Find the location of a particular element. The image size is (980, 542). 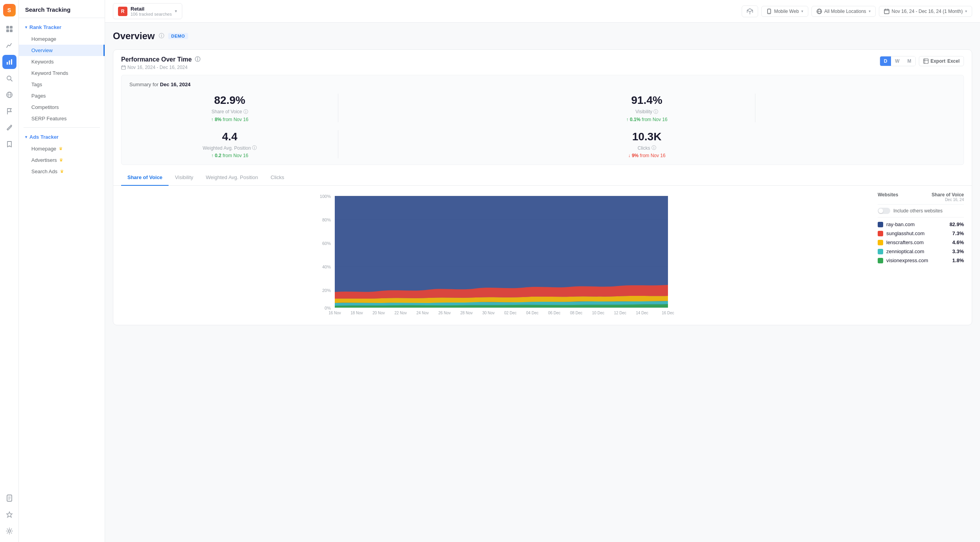

tab-share-of-voice: Share of Voice is located at coordinates (145, 178).